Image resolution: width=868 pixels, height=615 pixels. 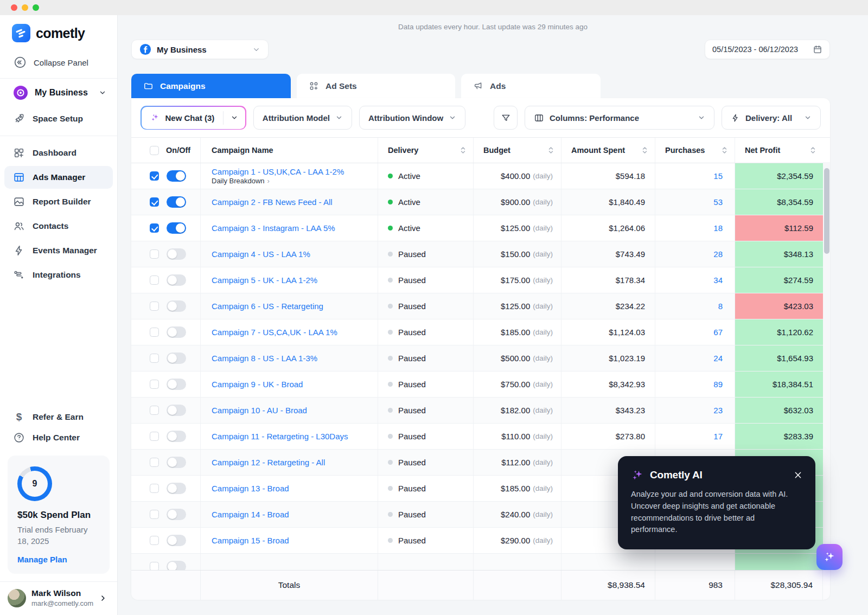 I want to click on scrollbar-thumb, so click(x=827, y=211).